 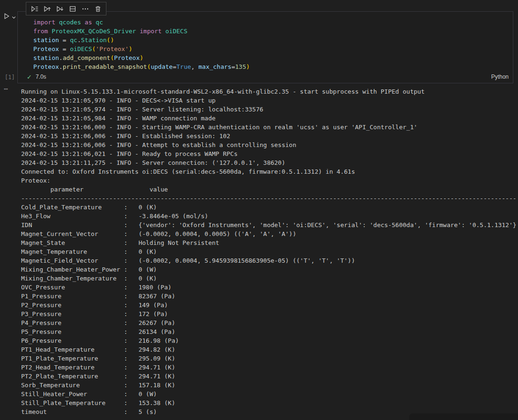 I want to click on chevron-down-icon, so click(x=14, y=17).